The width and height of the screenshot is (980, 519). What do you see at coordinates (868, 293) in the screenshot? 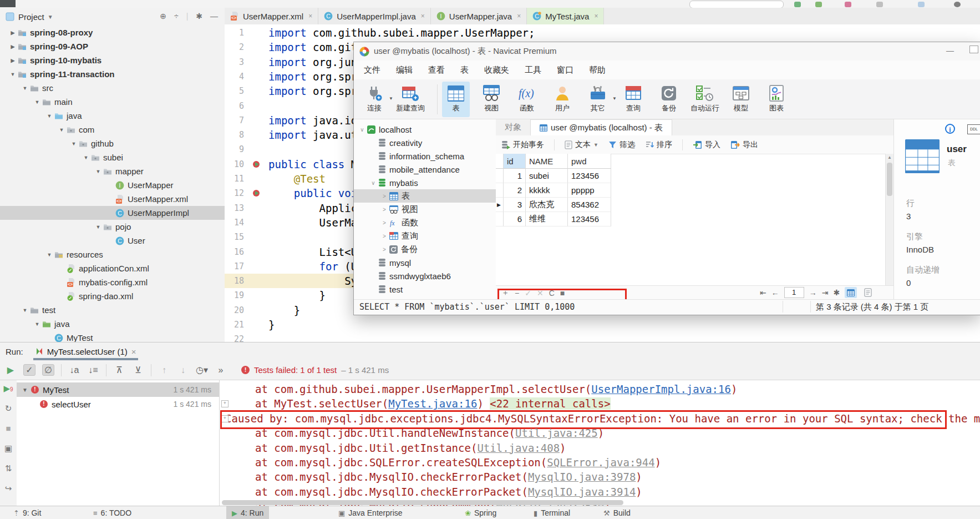
I see `form-view-icon` at bounding box center [868, 293].